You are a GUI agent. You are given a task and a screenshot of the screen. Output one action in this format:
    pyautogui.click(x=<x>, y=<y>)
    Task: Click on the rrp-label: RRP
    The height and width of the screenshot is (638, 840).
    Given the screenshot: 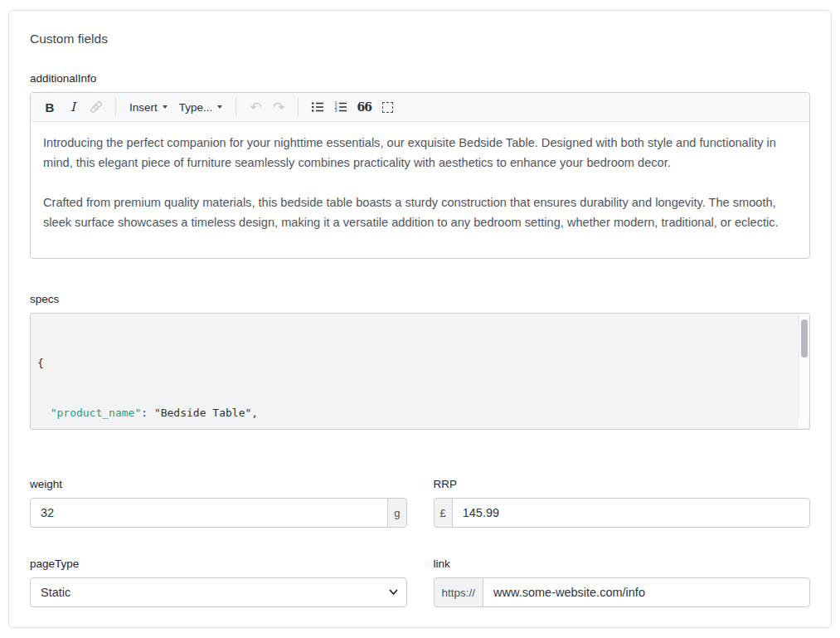 What is the action you would take?
    pyautogui.click(x=622, y=485)
    